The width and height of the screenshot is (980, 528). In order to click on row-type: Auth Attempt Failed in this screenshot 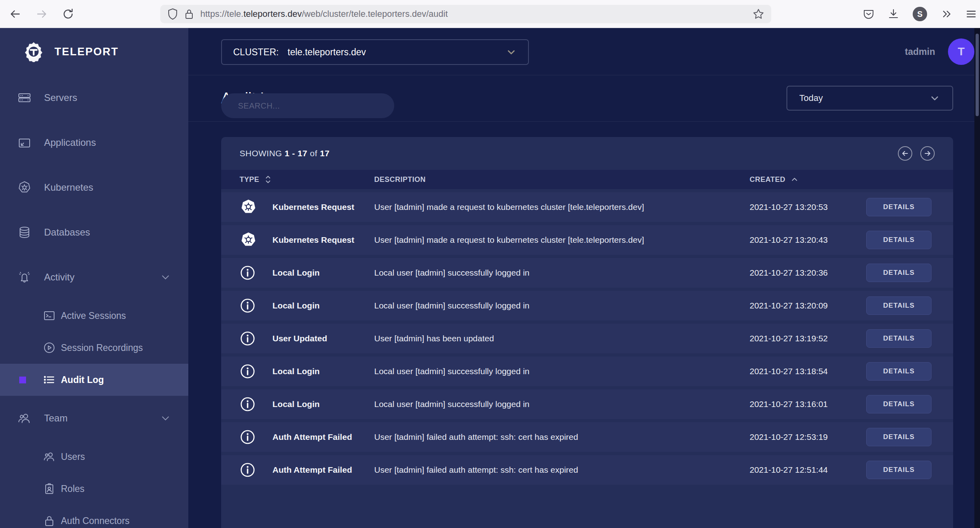, I will do `click(323, 437)`.